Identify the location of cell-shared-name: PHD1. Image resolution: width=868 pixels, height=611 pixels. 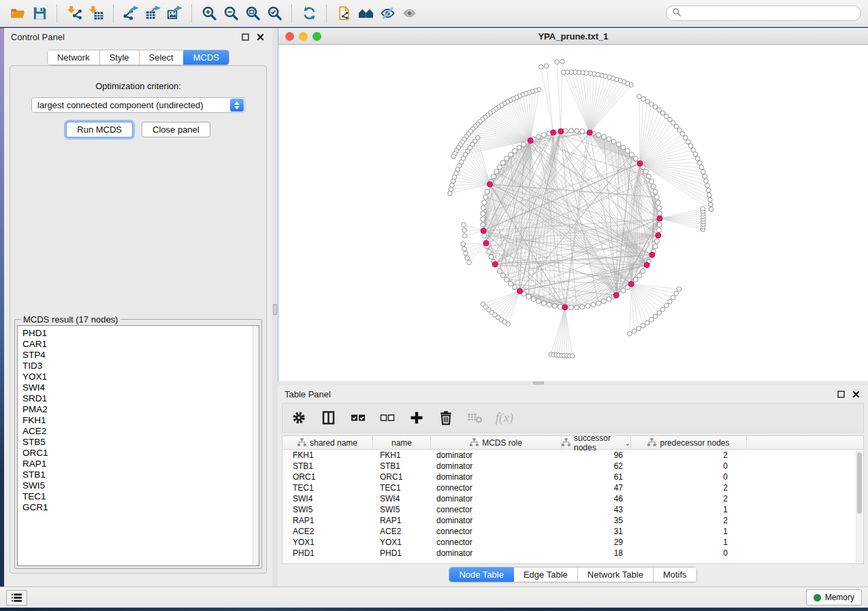
(328, 553).